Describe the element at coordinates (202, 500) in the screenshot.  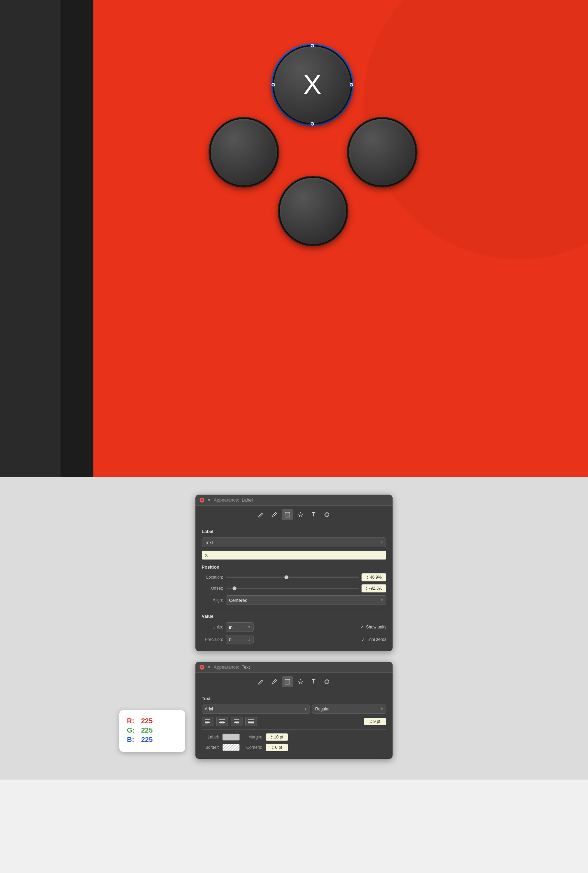
I see `panel1-close-button: ×` at that location.